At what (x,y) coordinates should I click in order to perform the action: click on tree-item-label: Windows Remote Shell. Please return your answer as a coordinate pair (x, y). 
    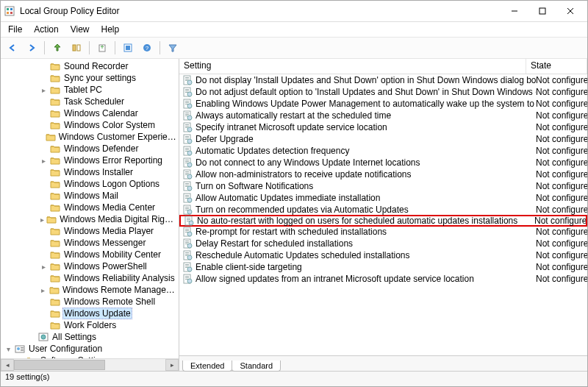
    Looking at the image, I should click on (110, 302).